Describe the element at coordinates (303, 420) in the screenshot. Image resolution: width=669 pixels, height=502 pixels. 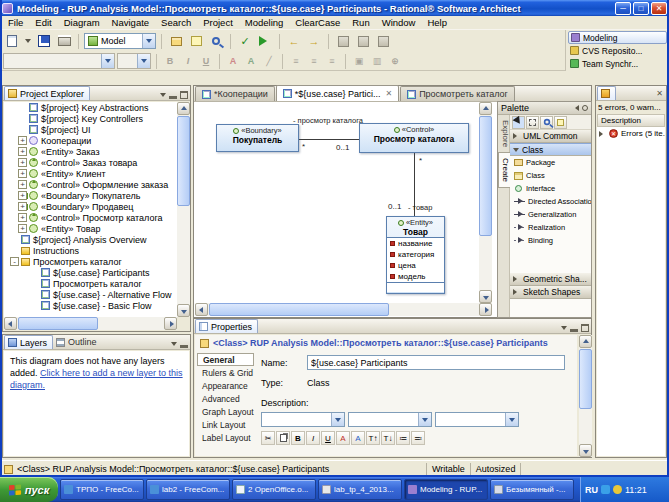
I see `description-style-combo` at that location.